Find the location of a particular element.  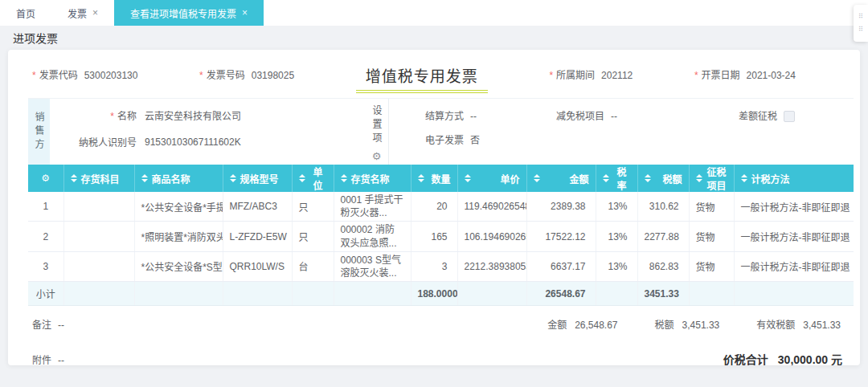

total-tax-label: 税额 is located at coordinates (665, 325).